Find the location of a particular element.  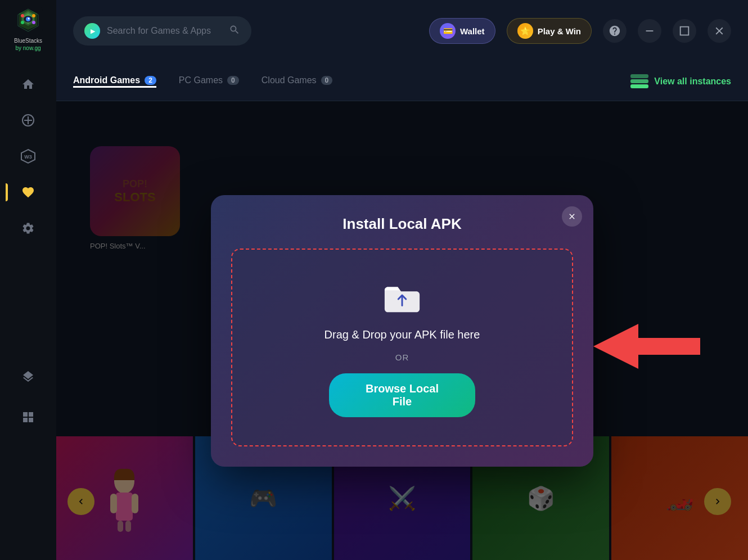

logo-text: BlueStacksby now.gg is located at coordinates (28, 44).